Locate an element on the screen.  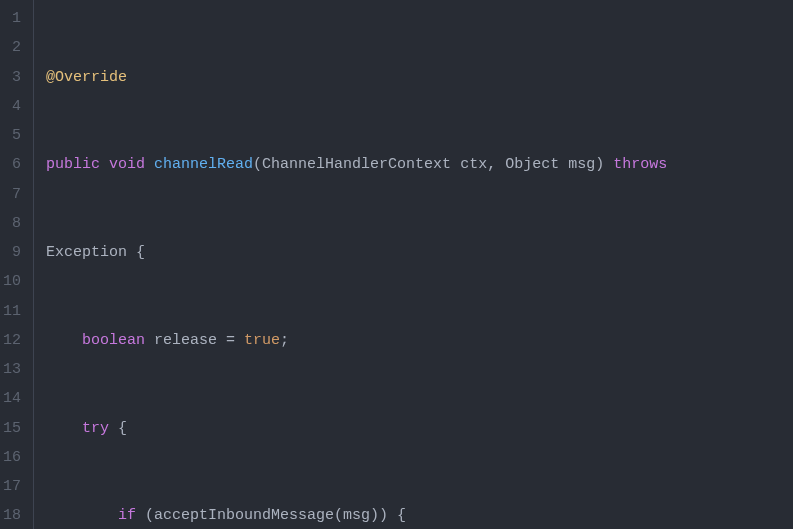
bool-token: true is located at coordinates (262, 340).